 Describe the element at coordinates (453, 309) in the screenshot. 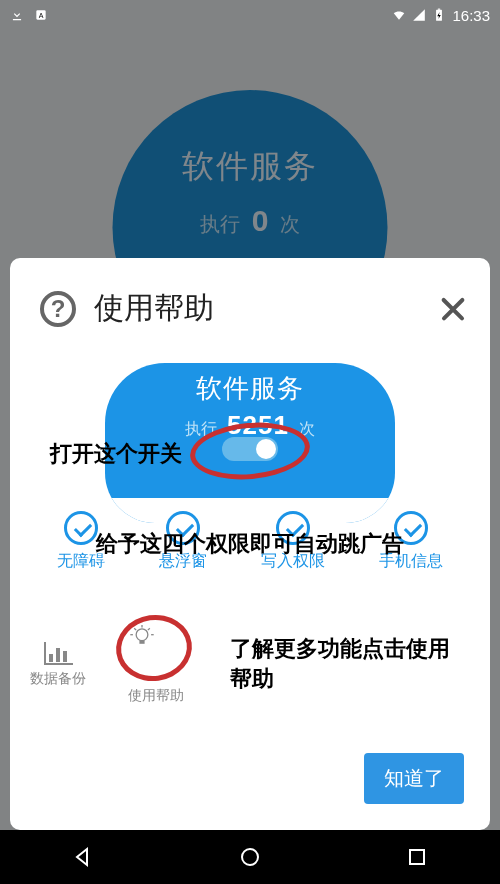

I see `close-button` at that location.